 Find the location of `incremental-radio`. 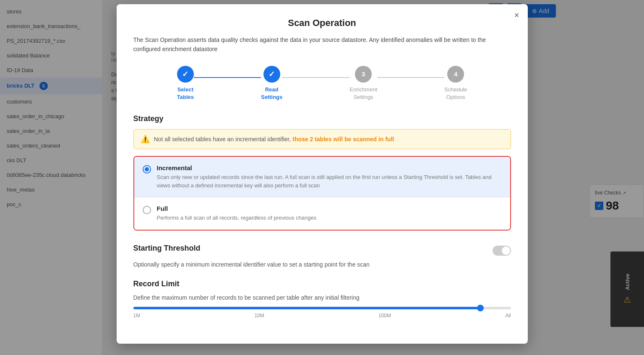

incremental-radio is located at coordinates (147, 169).